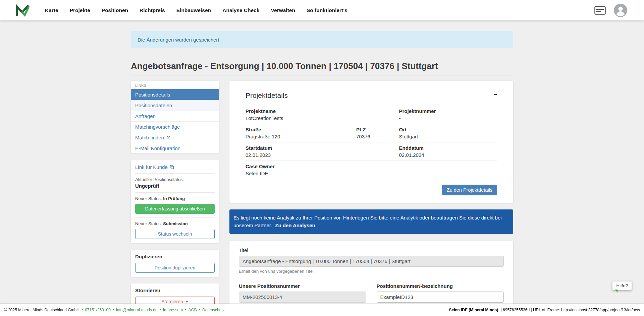 The width and height of the screenshot is (644, 316). Describe the element at coordinates (175, 127) in the screenshot. I see `sidebar-item-matchingvorschlaege: Matchingvorschläge` at that location.